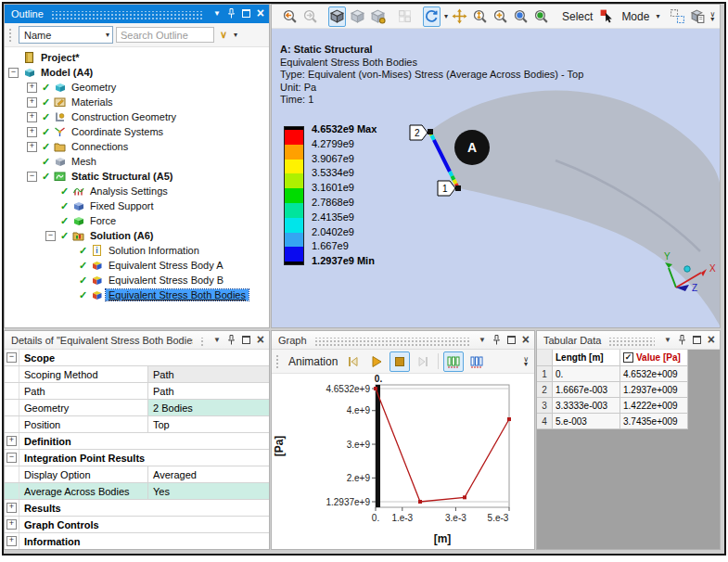  I want to click on tabular-close-icon: ×, so click(711, 339).